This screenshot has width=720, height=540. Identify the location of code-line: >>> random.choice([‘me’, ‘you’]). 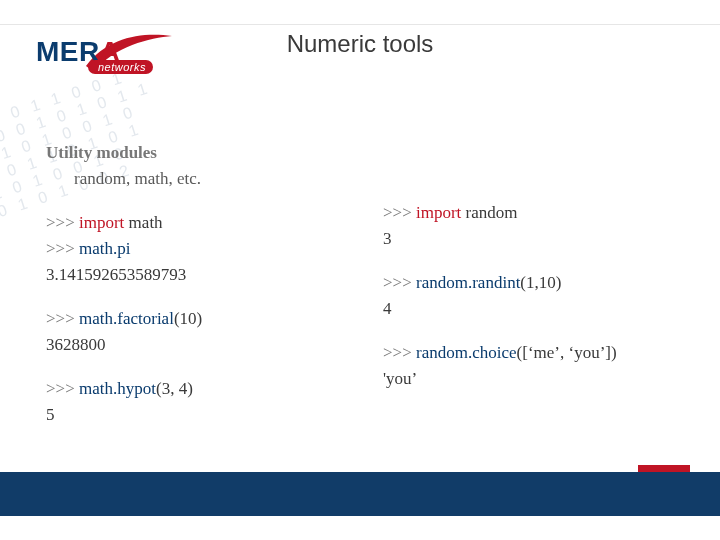
(536, 353).